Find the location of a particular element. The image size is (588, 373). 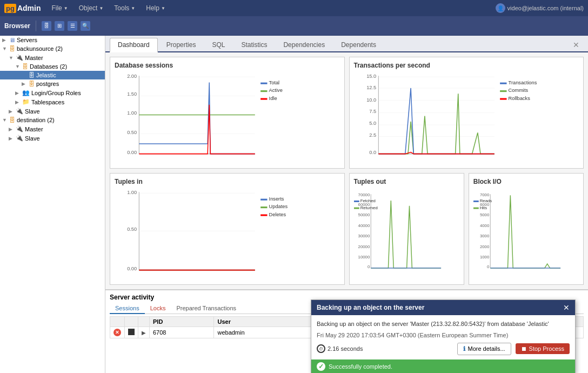

sidebar-item-jelastic: 🗄 Jelastic is located at coordinates (52, 75).